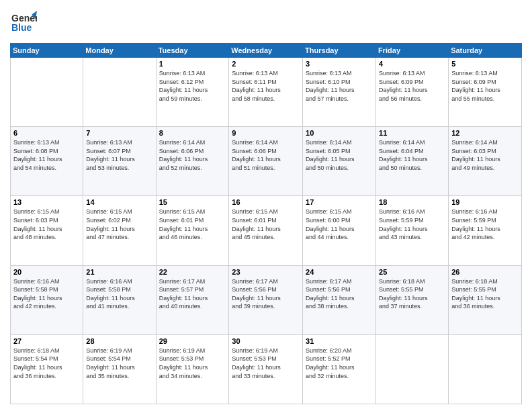 The height and width of the screenshot is (411, 532). I want to click on day-number: 31, so click(339, 341).